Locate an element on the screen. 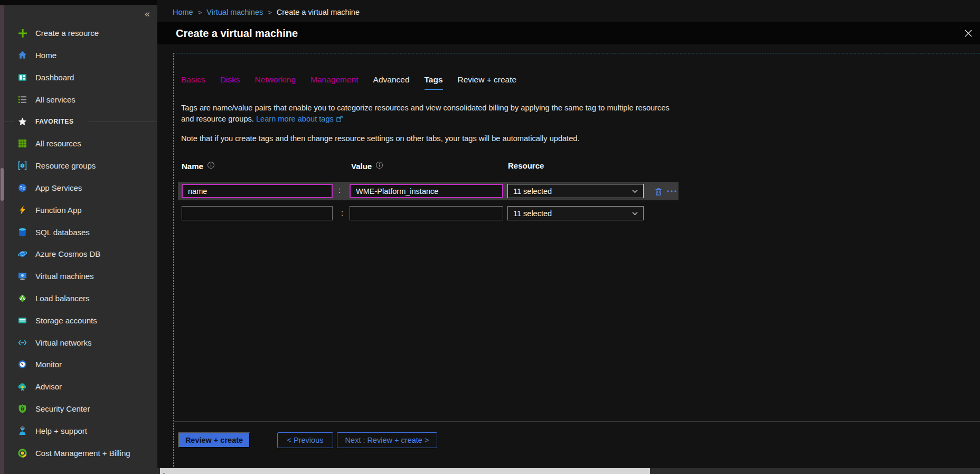 Image resolution: width=980 pixels, height=474 pixels. tab-basics: Basics is located at coordinates (193, 82).